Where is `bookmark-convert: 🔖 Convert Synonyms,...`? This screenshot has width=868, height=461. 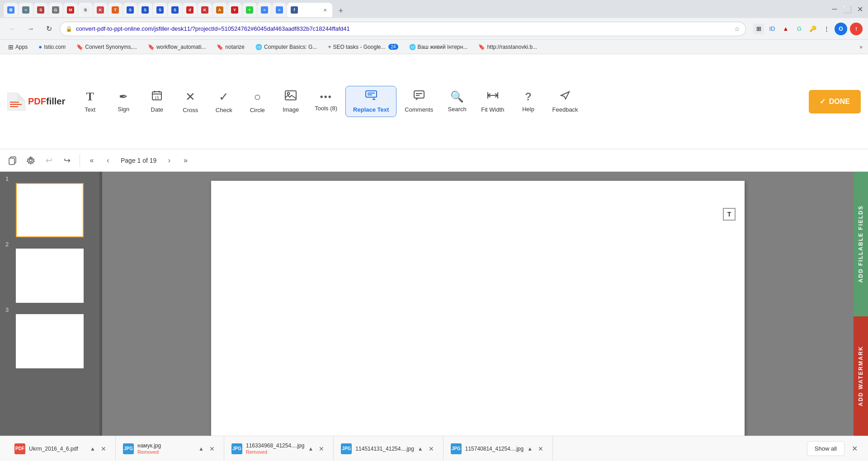 bookmark-convert: 🔖 Convert Synonyms,... is located at coordinates (107, 47).